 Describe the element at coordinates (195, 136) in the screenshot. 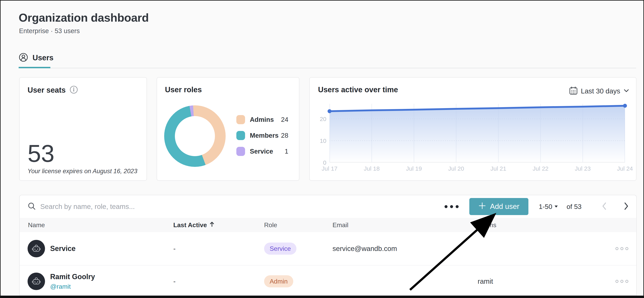

I see `user-roles-donut-chart` at that location.